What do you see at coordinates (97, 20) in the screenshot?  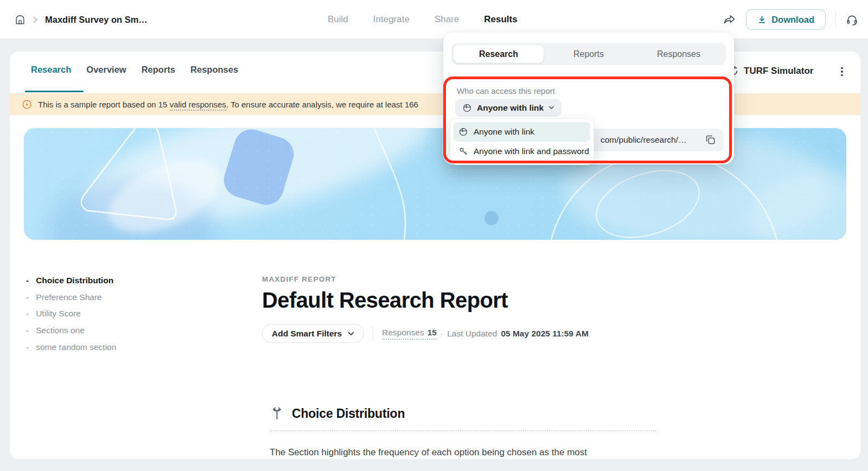 I see `survey-title: Maxdiff Survey on Sm…` at bounding box center [97, 20].